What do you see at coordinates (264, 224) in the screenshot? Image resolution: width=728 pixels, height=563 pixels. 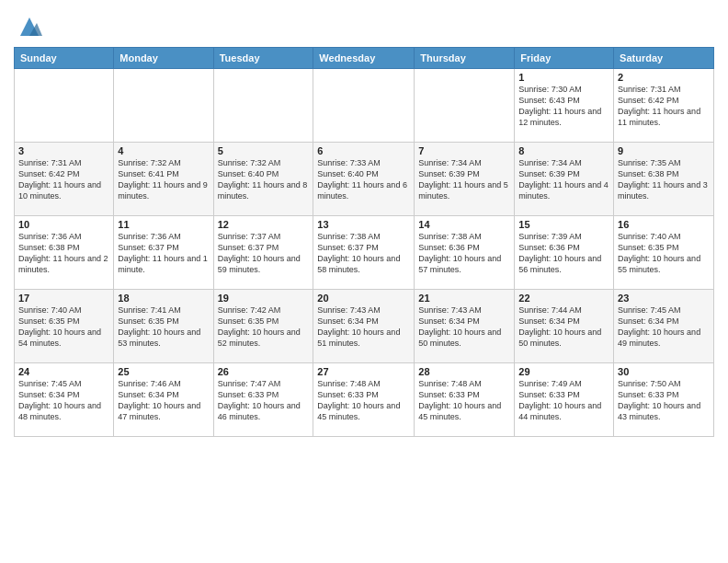 I see `day-number: 12` at bounding box center [264, 224].